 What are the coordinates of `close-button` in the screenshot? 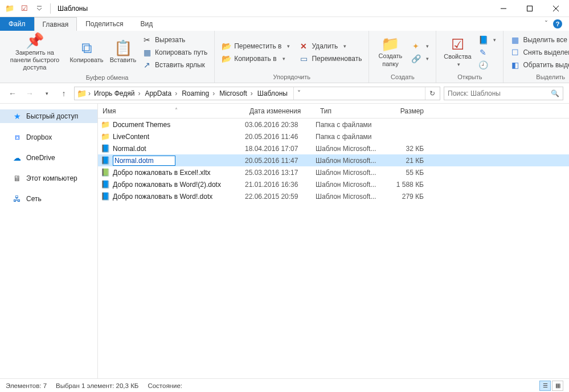 It's located at (556, 9).